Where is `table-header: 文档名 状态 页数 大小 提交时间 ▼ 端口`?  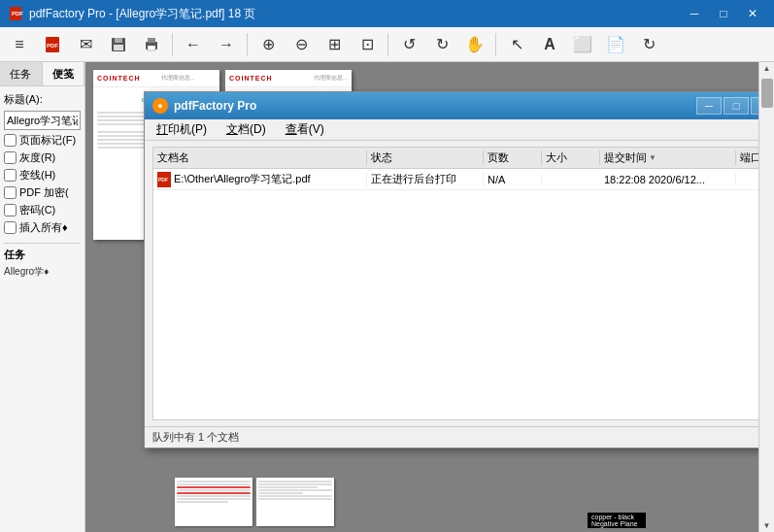 table-header: 文档名 状态 页数 大小 提交时间 ▼ 端口 is located at coordinates (455, 157).